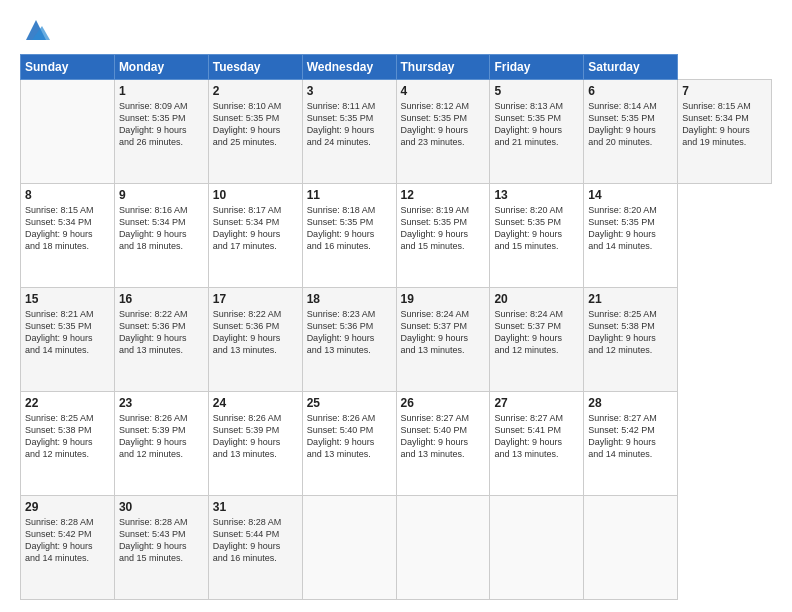  What do you see at coordinates (631, 132) in the screenshot?
I see `calendar-cell: 6Sunrise: 8:14 AM Sunset: 5:35 PM Daylig…` at bounding box center [631, 132].